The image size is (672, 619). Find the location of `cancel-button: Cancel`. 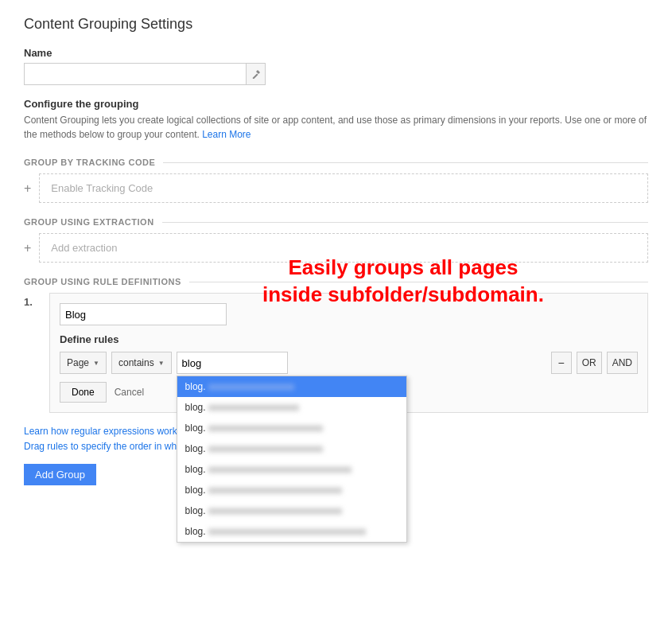

cancel-button: Cancel is located at coordinates (129, 392).